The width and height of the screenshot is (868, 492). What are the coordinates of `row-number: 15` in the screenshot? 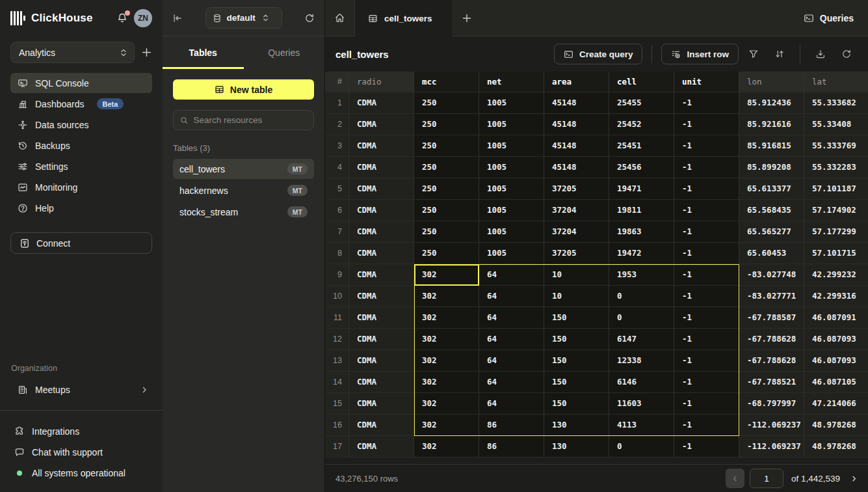 It's located at (337, 403).